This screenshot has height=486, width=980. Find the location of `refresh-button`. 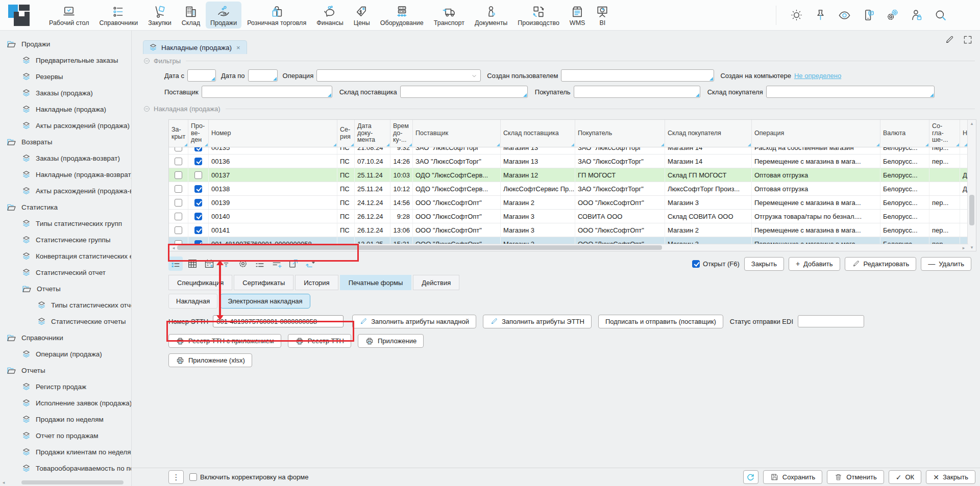

refresh-button is located at coordinates (751, 477).